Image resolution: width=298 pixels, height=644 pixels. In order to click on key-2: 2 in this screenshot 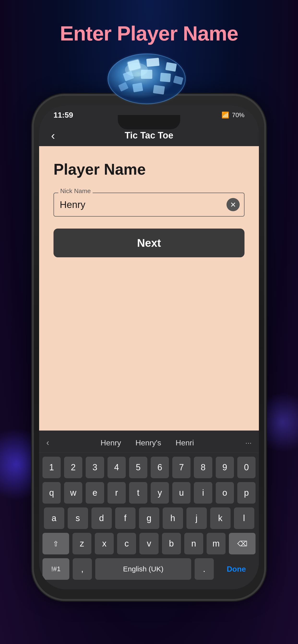, I will do `click(73, 468)`.